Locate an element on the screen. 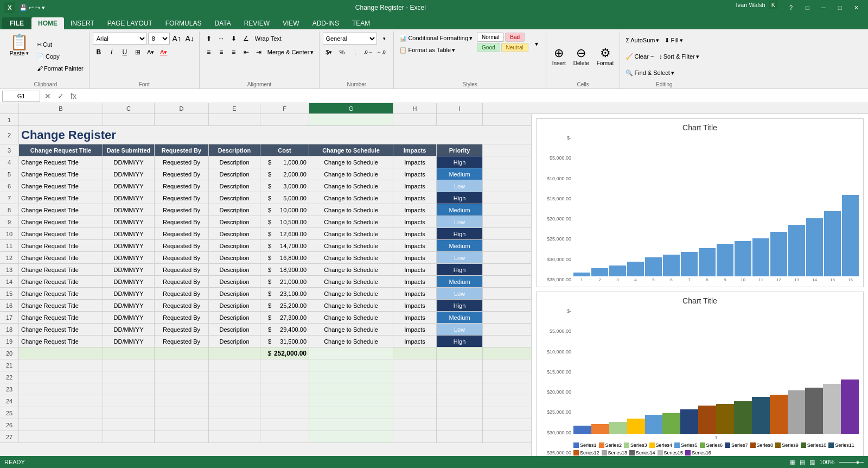 The image size is (868, 468). cell-b21 is located at coordinates (61, 365).